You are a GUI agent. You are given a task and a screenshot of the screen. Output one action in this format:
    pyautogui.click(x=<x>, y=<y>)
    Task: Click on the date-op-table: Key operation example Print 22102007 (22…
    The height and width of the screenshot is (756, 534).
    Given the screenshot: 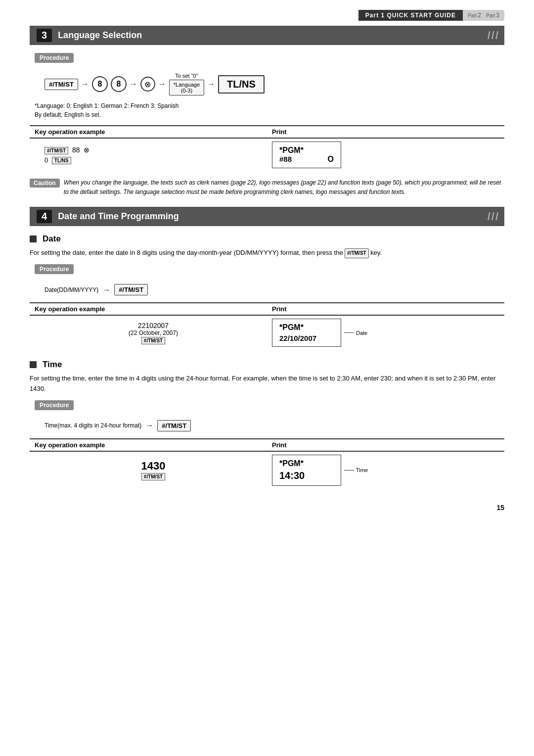 What is the action you would take?
    pyautogui.click(x=267, y=326)
    